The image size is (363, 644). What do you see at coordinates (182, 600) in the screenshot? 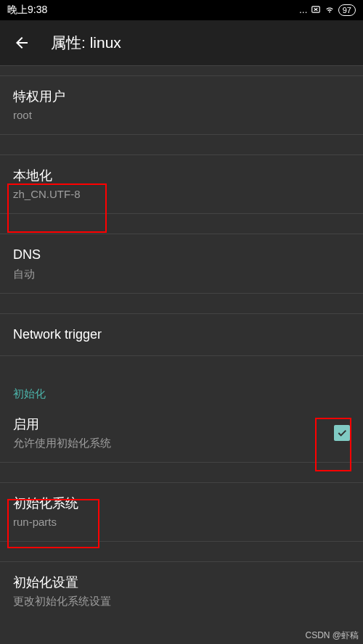
I see `setting-subtitle: 更改初始化系统设置` at bounding box center [182, 600].